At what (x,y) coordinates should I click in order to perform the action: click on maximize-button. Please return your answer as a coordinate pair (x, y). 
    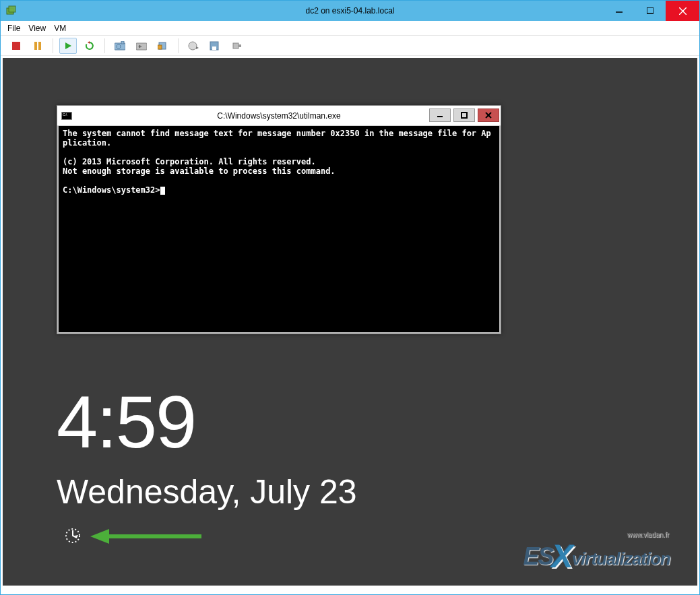
    Looking at the image, I should click on (650, 11).